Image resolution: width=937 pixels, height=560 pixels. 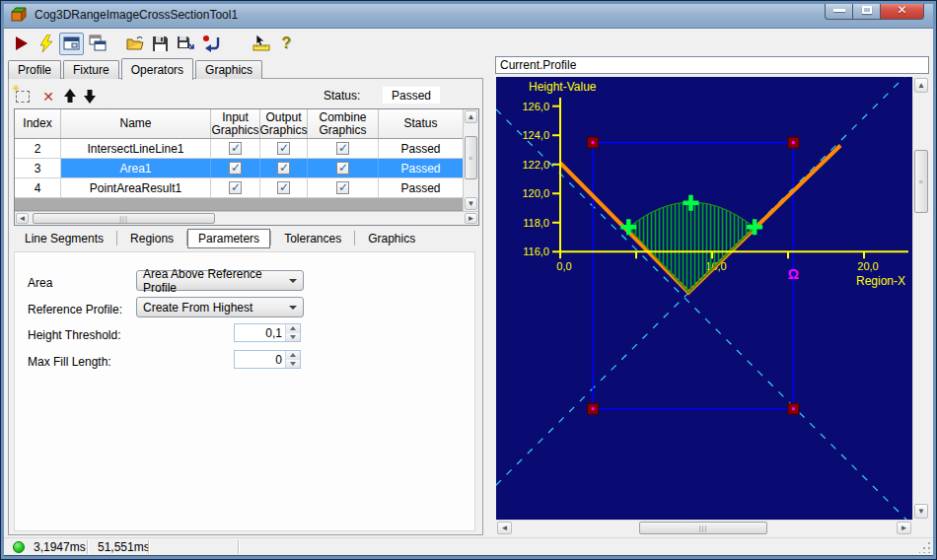 I want to click on height-threshold-value: 0,1, so click(x=260, y=333).